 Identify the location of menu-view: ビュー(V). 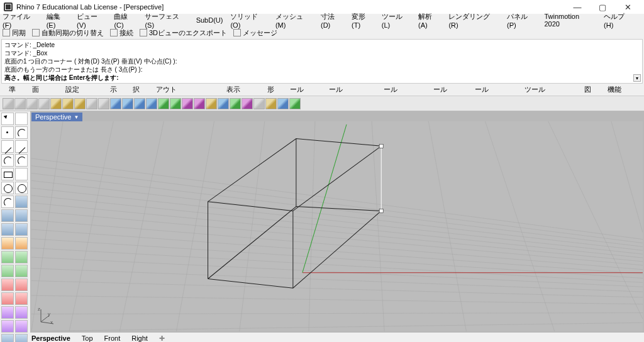
(92, 20).